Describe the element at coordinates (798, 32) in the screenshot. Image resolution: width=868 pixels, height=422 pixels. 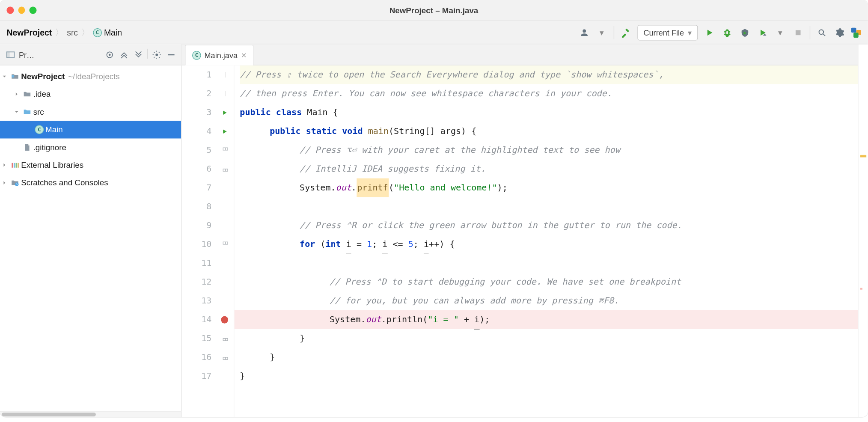
I see `stop-button` at that location.